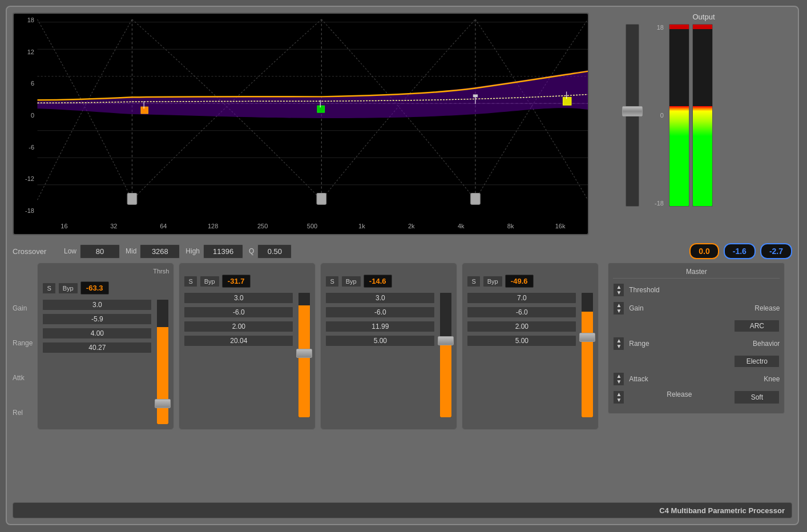 This screenshot has height=532, width=807. Describe the element at coordinates (275, 251) in the screenshot. I see `crossover-q-input` at that location.